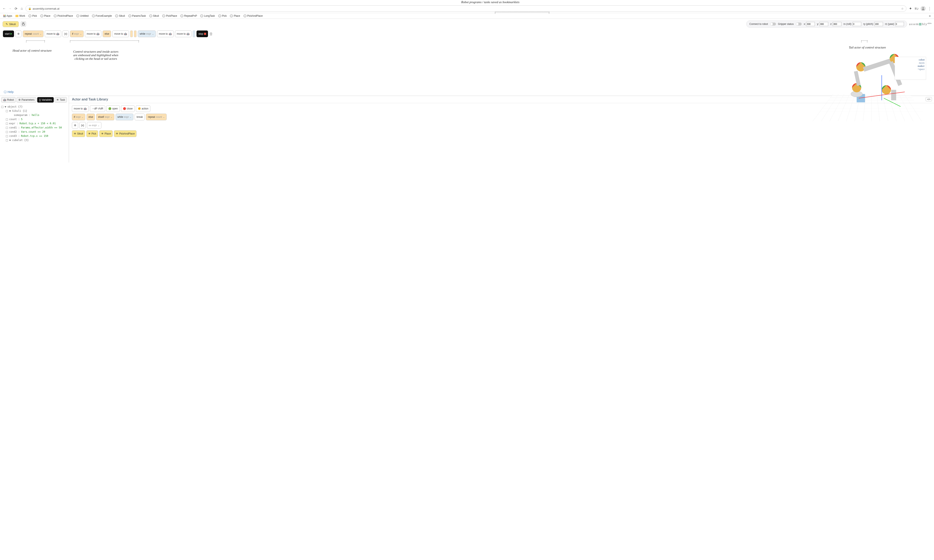  I want to click on kebab-menu-icon: ⋮, so click(929, 9).